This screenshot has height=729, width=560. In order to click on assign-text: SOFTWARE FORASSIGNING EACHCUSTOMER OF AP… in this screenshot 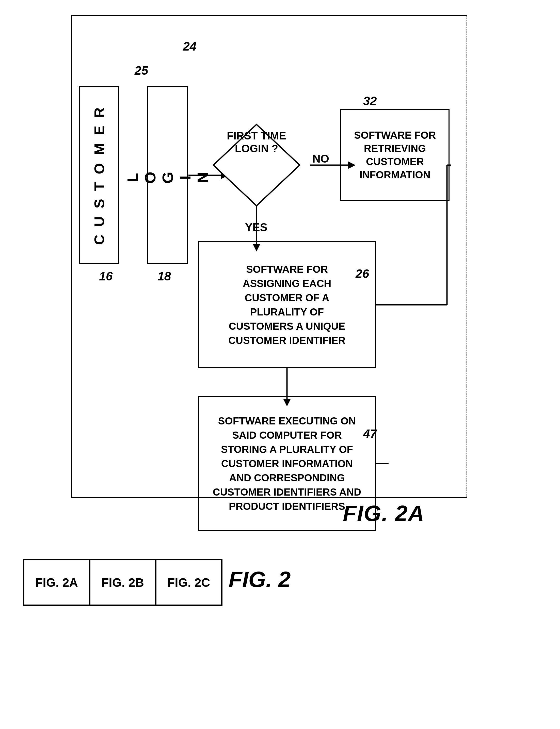, I will do `click(287, 305)`.